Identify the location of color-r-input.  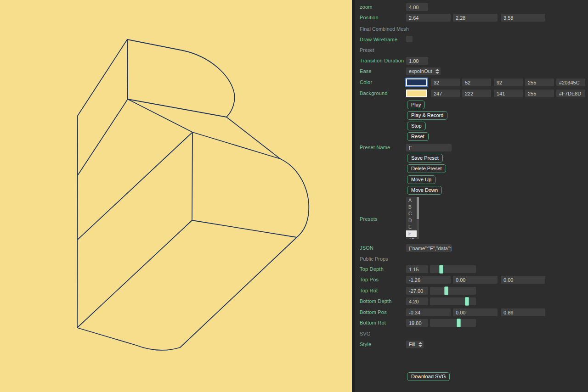
(446, 83).